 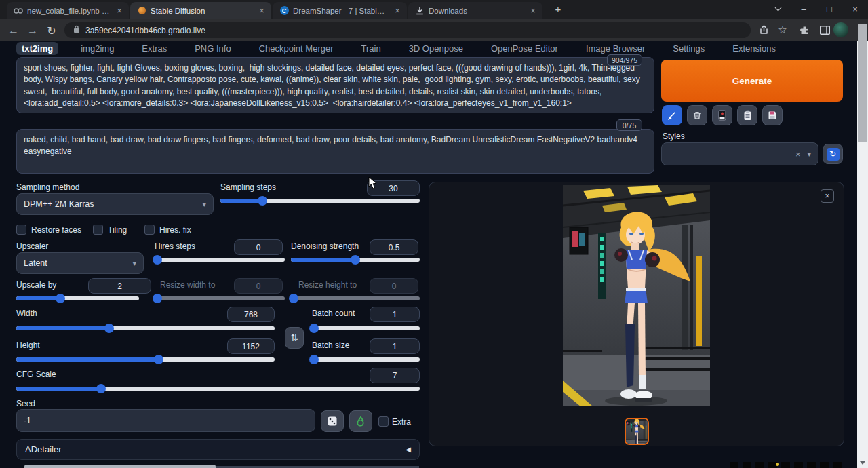 What do you see at coordinates (77, 30) in the screenshot?
I see `lock-icon` at bounding box center [77, 30].